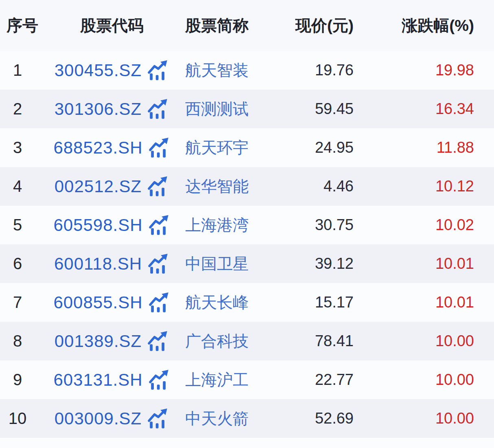 The width and height of the screenshot is (494, 448). What do you see at coordinates (112, 341) in the screenshot?
I see `stock-code-cell: 001389.SZ` at bounding box center [112, 341].